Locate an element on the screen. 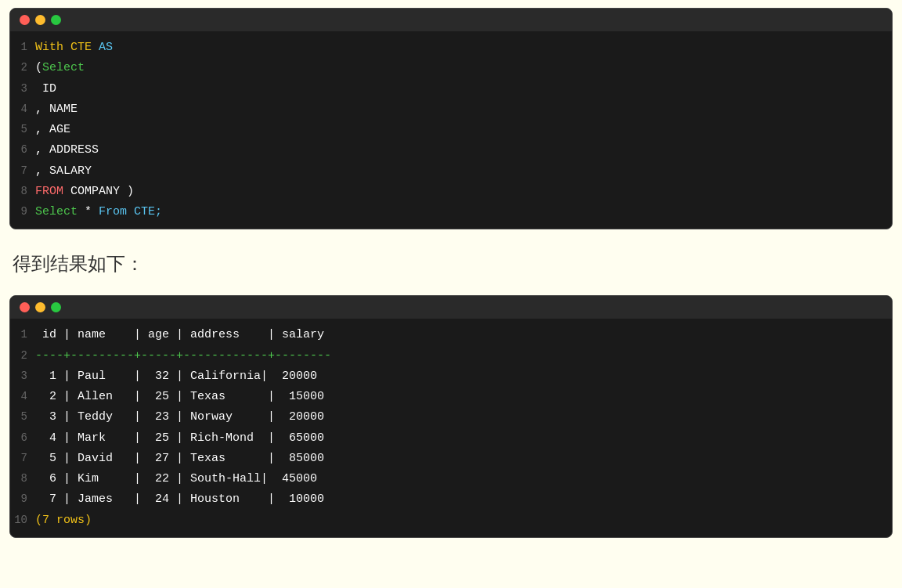  result-line: 1 id | name | age | address | salary is located at coordinates (451, 335).